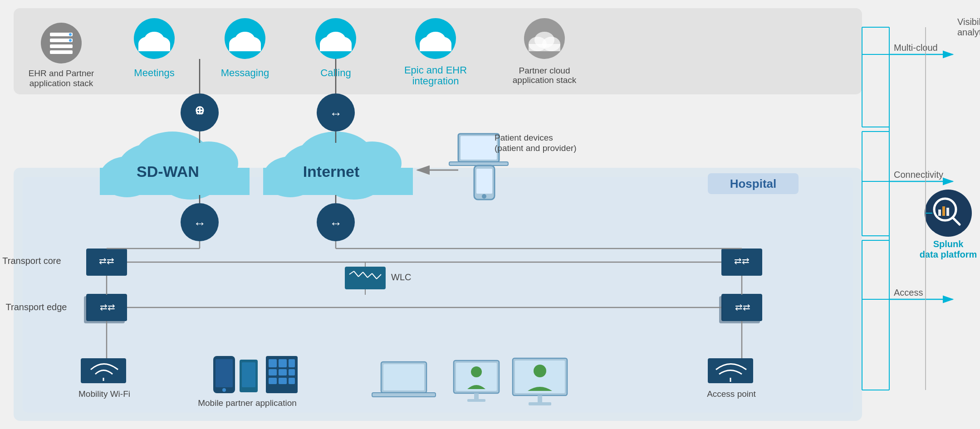 Image resolution: width=980 pixels, height=429 pixels. What do you see at coordinates (544, 71) in the screenshot?
I see `partner-cloud-label: Partner cloud` at bounding box center [544, 71].